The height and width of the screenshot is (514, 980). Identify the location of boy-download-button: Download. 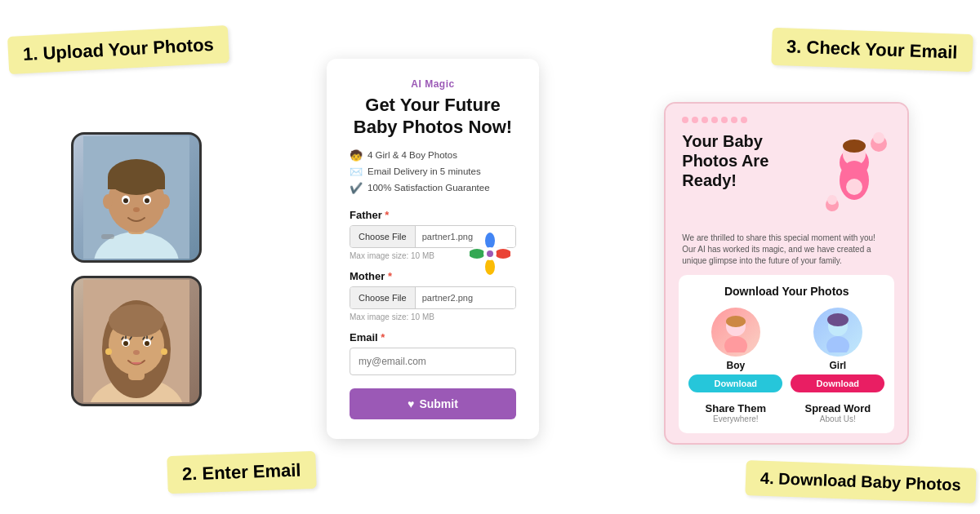
(735, 383).